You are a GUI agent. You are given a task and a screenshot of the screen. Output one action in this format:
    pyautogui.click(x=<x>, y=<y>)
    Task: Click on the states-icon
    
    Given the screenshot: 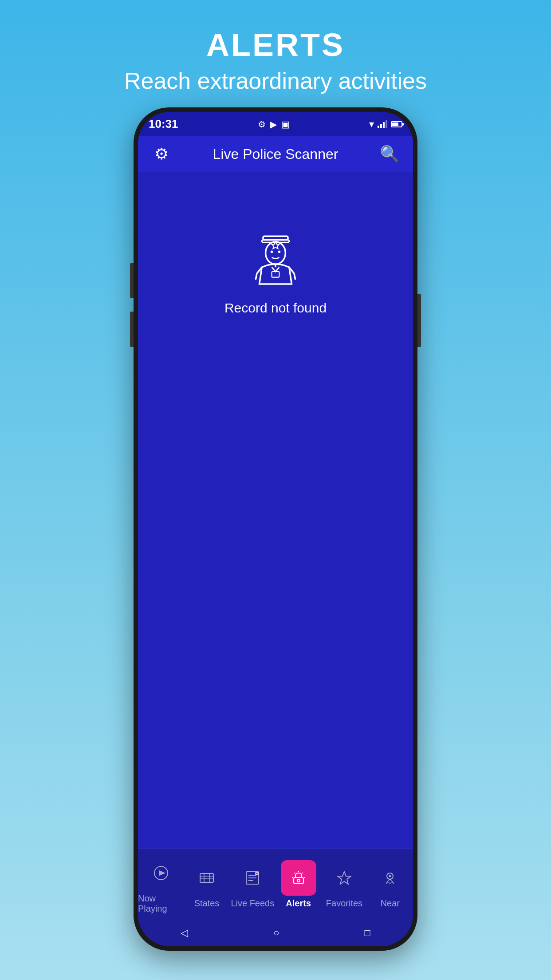 What is the action you would take?
    pyautogui.click(x=207, y=878)
    